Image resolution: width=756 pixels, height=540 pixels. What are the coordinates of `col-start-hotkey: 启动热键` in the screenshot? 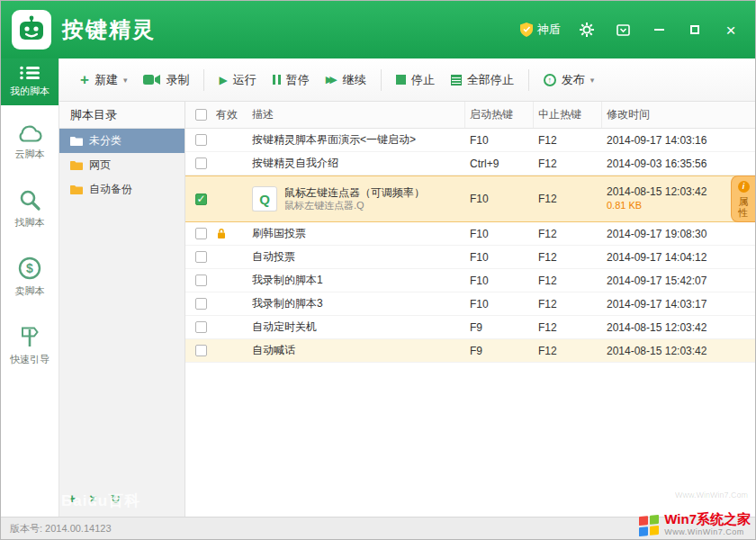 It's located at (500, 115).